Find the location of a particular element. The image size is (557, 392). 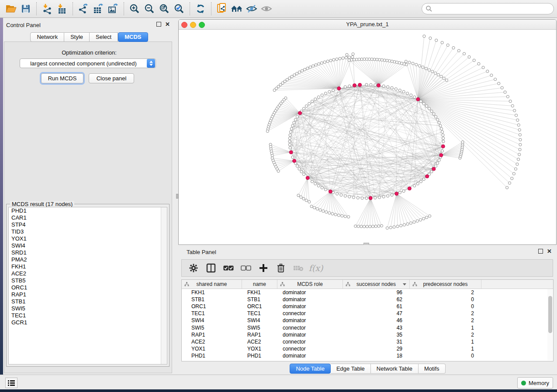

mcds-result-item: CAR1 is located at coordinates (88, 218).